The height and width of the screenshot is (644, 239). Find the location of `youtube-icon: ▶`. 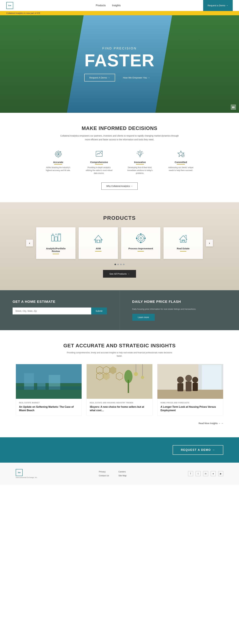

youtube-icon: ▶ is located at coordinates (221, 474).